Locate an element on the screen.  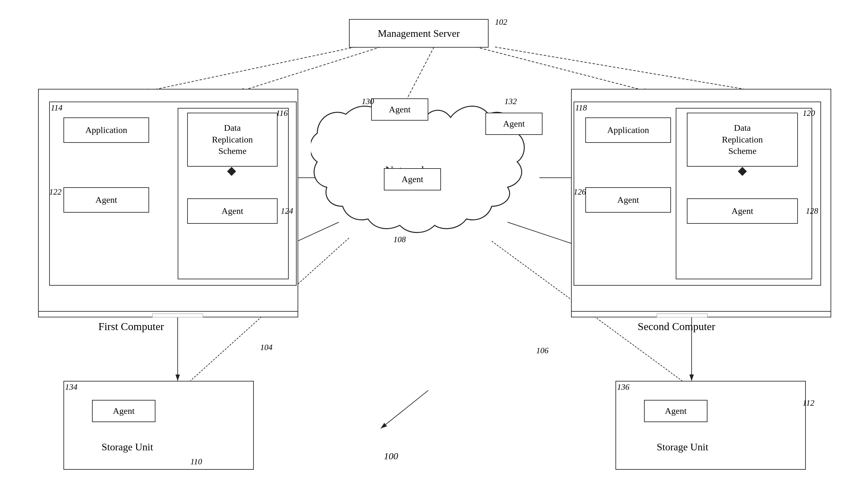
agent-130-label: Agent is located at coordinates (400, 110).